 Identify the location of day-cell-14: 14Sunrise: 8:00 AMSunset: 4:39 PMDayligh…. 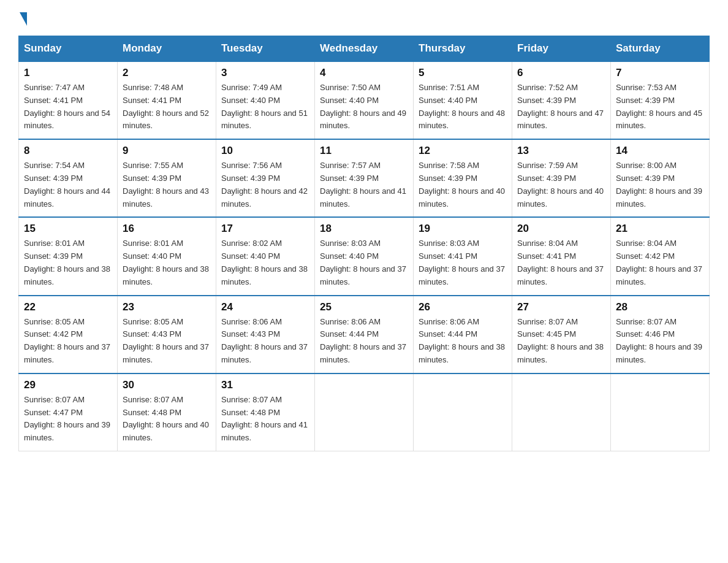
(661, 178).